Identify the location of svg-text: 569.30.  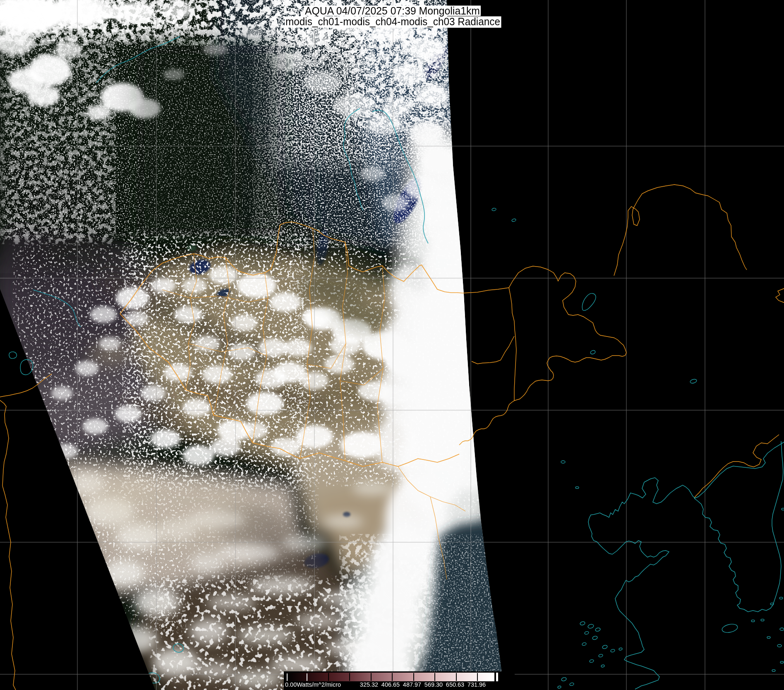
(434, 685).